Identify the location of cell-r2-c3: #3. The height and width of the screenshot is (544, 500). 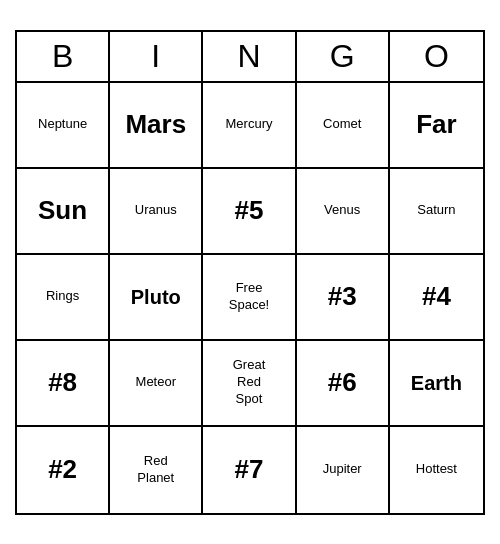
(344, 298).